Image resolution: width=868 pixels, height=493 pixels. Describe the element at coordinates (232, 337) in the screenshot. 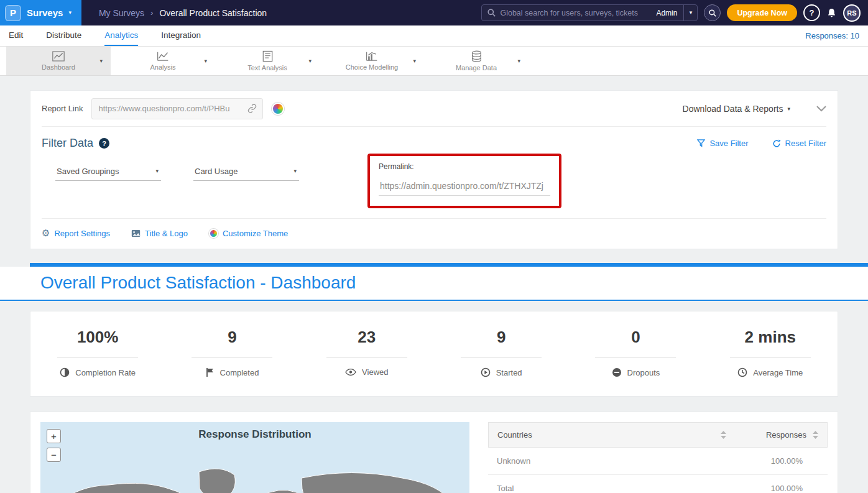

I see `stat-value: 9` at that location.